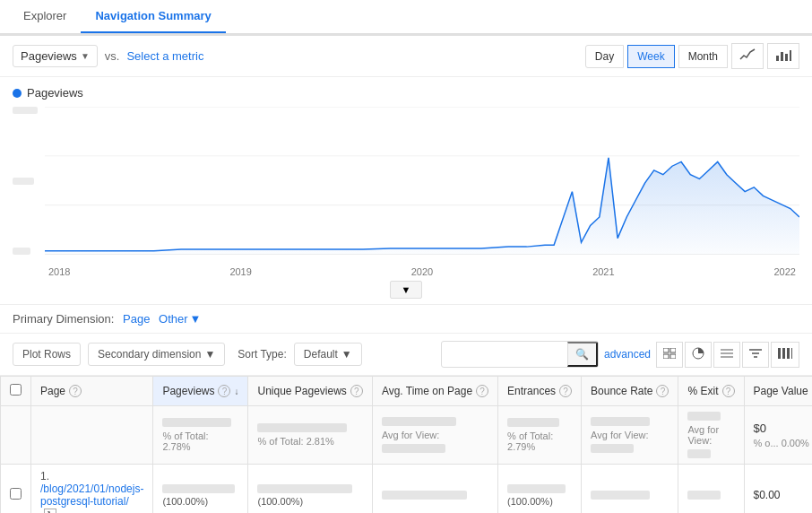 The height and width of the screenshot is (513, 812). Describe the element at coordinates (328, 354) in the screenshot. I see `sort-type-dropdown: Default ▼` at that location.